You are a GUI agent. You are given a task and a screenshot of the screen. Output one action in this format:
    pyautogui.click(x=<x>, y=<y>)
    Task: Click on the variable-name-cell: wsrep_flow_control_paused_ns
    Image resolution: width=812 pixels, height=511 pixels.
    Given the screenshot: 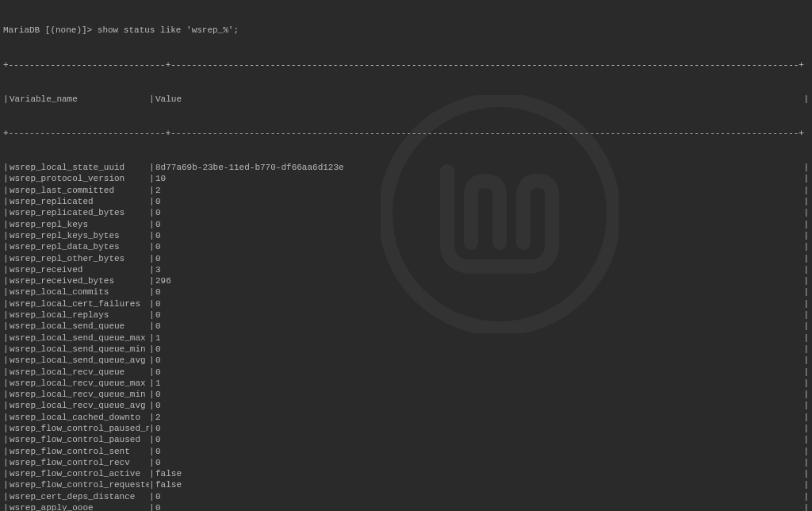 What is the action you would take?
    pyautogui.click(x=79, y=428)
    